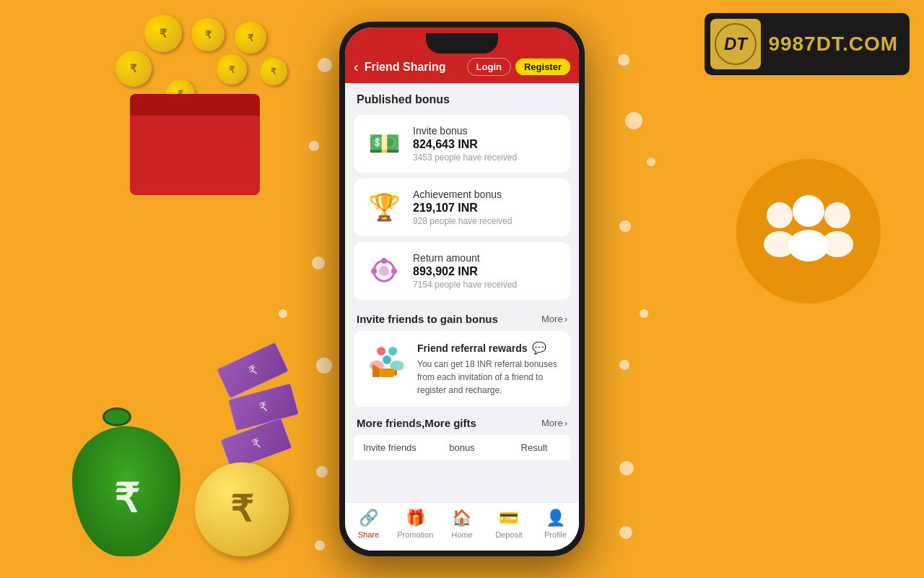 The image size is (924, 578). What do you see at coordinates (462, 208) in the screenshot?
I see `achievement-bonus-amount: 219,107 INR` at bounding box center [462, 208].